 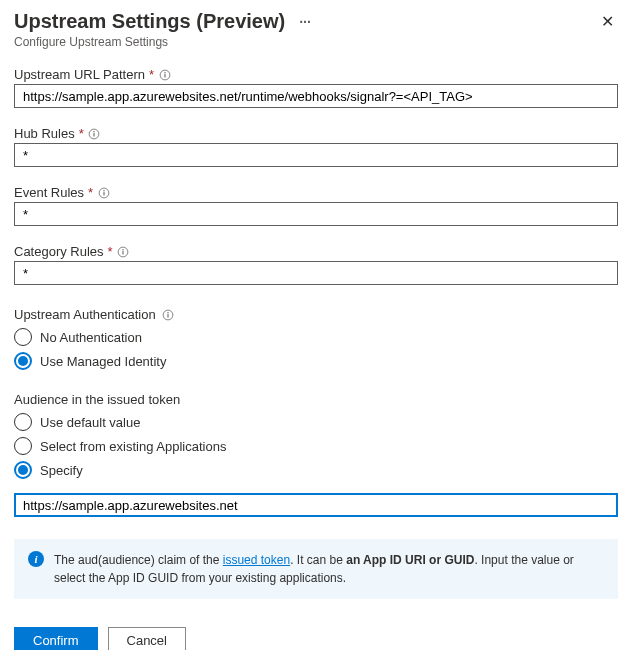 I want to click on radio-label: No Authentication, so click(x=91, y=338).